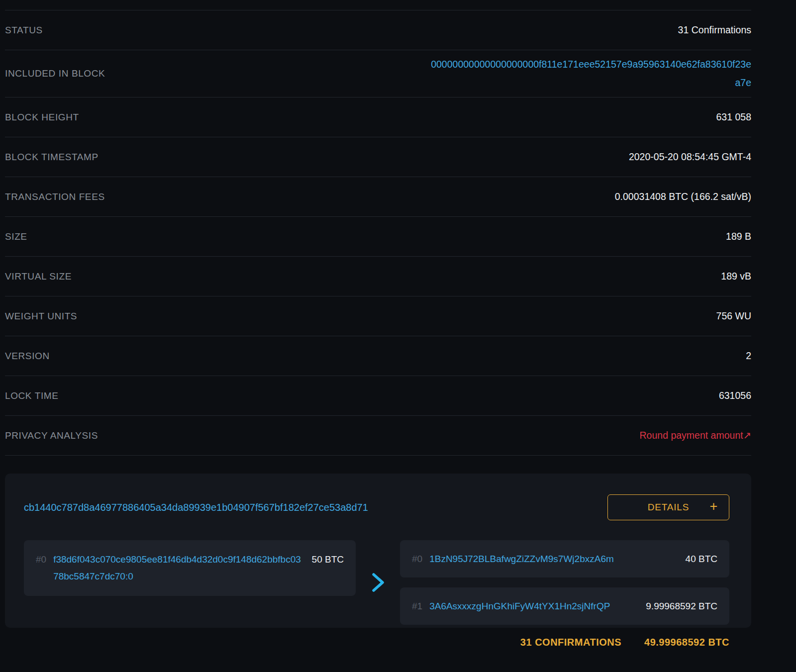 This screenshot has width=796, height=672. I want to click on input-index: #0, so click(41, 560).